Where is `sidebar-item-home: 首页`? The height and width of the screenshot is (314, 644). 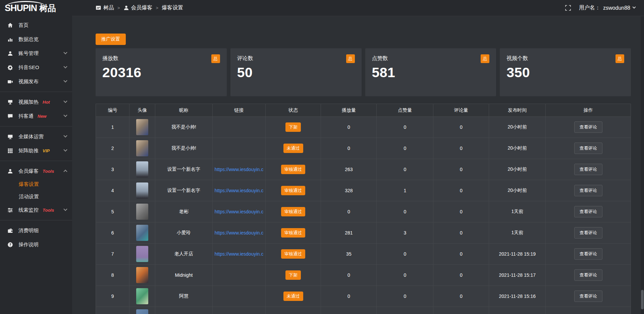
sidebar-item-home: 首页 is located at coordinates (36, 25).